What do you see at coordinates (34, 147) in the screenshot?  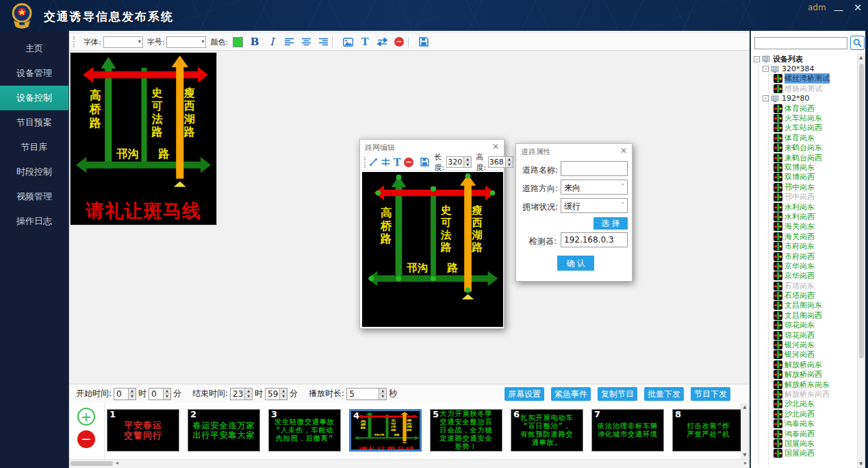 I see `sidebar-item-节目库: 节目库` at bounding box center [34, 147].